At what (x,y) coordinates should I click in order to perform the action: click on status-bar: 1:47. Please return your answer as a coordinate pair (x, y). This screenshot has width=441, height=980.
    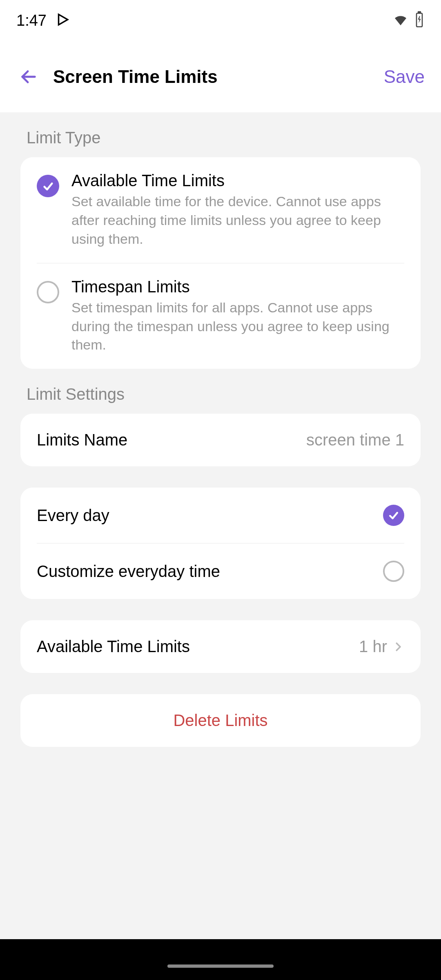
    Looking at the image, I should click on (220, 20).